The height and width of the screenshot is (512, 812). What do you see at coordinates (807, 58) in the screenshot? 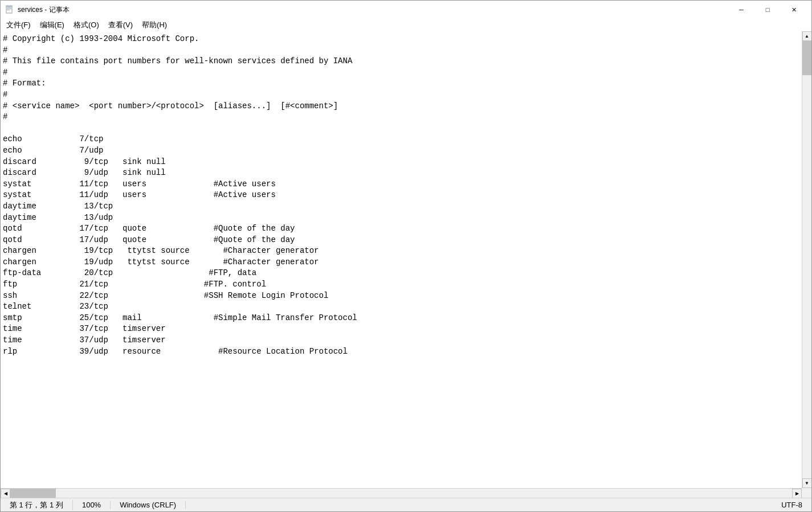
I see `scroll-thumb-vertical` at bounding box center [807, 58].